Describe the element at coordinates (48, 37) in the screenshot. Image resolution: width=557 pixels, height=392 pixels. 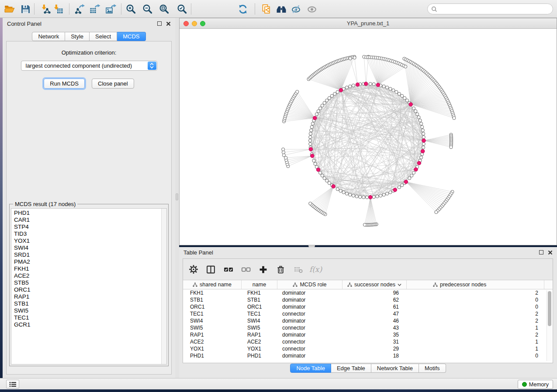
I see `tab-network: Network` at that location.